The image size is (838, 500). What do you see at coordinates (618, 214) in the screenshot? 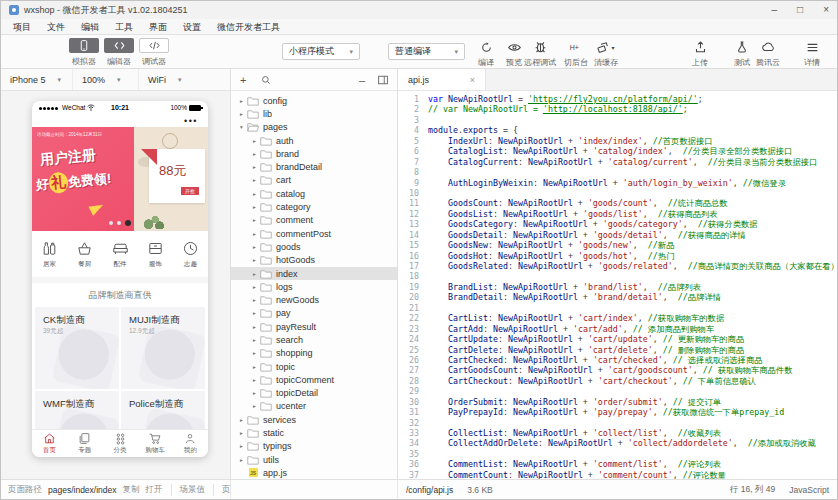
I see `code-line-12: 12 GoodsList: NewApiRootUrl + 'goods/lis…` at bounding box center [618, 214].